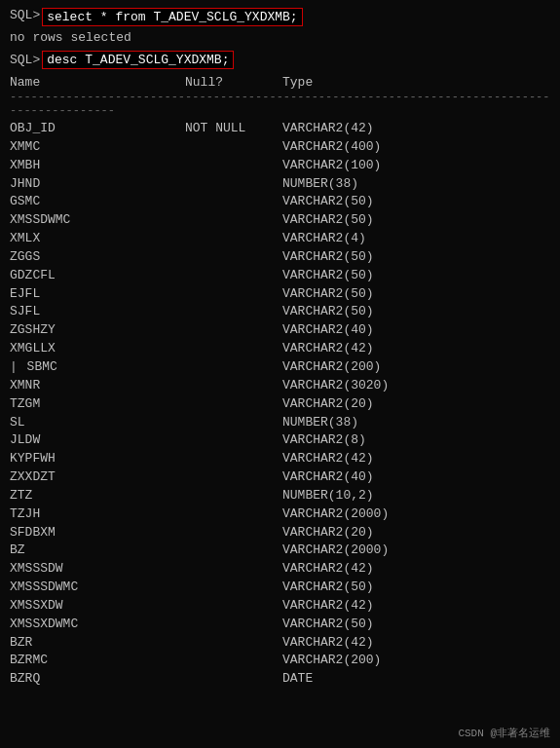  Describe the element at coordinates (171, 18) in the screenshot. I see `sql-command-1: select * from T_ADEV_SCLG_YXDXMB;` at that location.